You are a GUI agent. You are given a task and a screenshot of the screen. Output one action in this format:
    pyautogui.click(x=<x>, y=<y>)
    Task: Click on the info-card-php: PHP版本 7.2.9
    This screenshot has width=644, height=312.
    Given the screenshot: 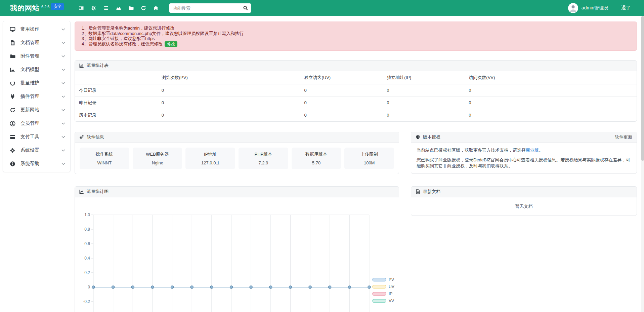 What is the action you would take?
    pyautogui.click(x=263, y=158)
    